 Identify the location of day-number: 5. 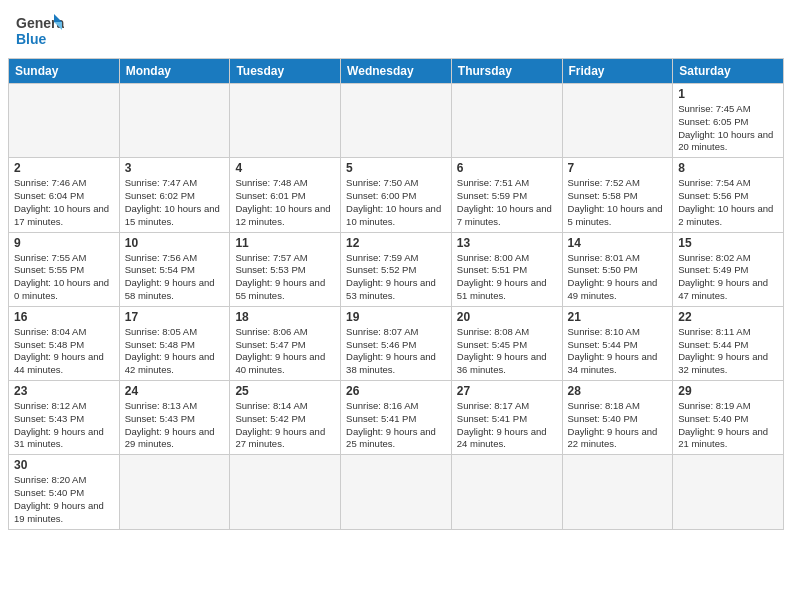
(396, 168).